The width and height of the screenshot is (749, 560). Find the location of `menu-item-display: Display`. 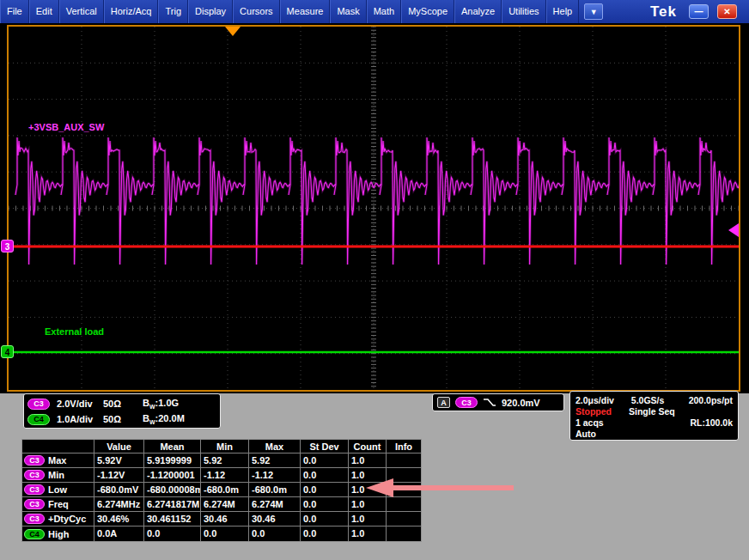

menu-item-display: Display is located at coordinates (210, 12).